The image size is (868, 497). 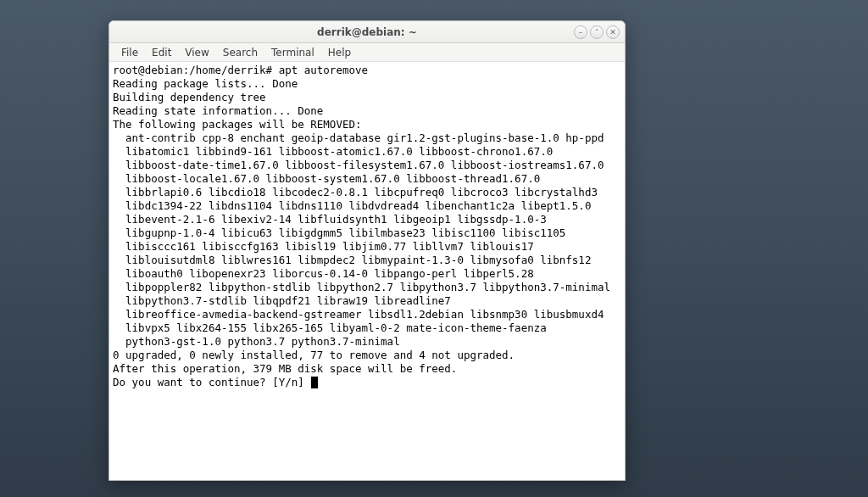 I want to click on menu-edit: Edit, so click(x=161, y=53).